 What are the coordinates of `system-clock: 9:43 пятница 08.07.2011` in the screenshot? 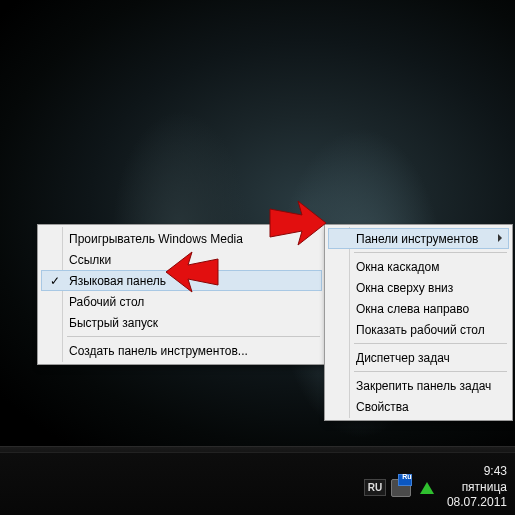 It's located at (477, 488).